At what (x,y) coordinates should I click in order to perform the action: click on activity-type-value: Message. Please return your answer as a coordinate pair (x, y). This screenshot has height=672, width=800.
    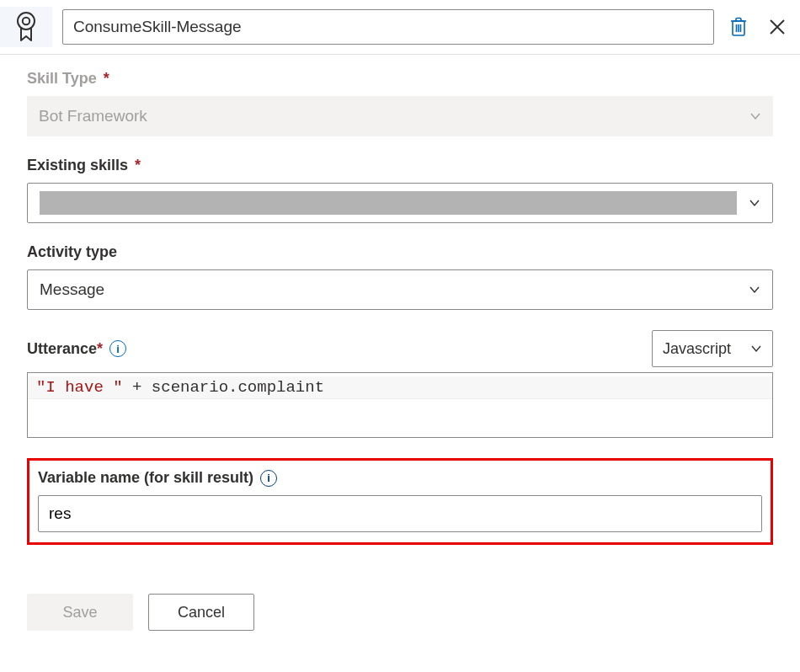
    Looking at the image, I should click on (72, 290).